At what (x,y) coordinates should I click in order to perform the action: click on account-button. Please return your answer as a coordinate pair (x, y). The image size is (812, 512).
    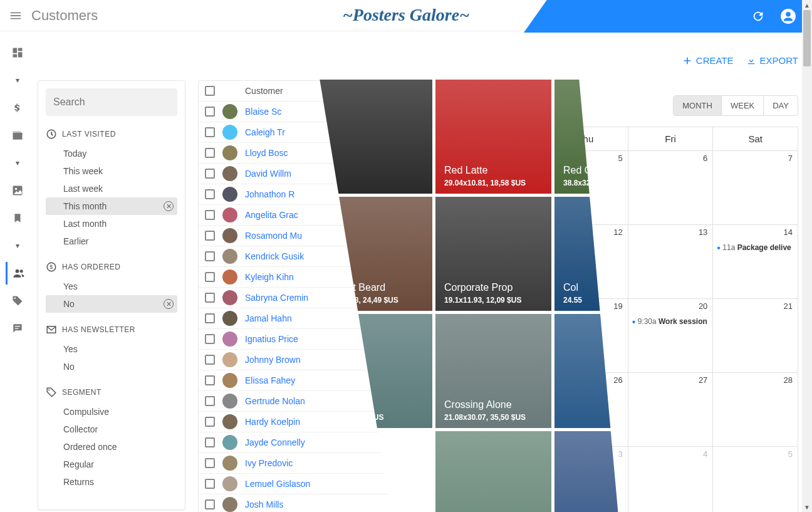
    Looking at the image, I should click on (788, 16).